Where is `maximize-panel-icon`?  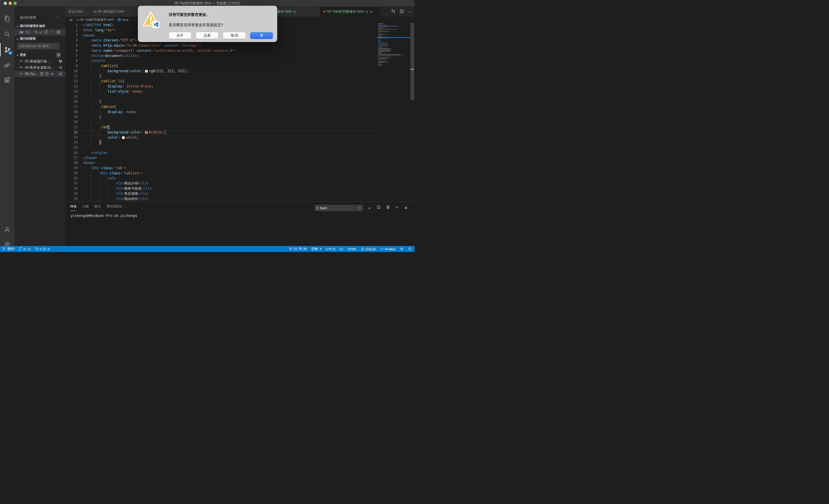 maximize-panel-icon is located at coordinates (397, 208).